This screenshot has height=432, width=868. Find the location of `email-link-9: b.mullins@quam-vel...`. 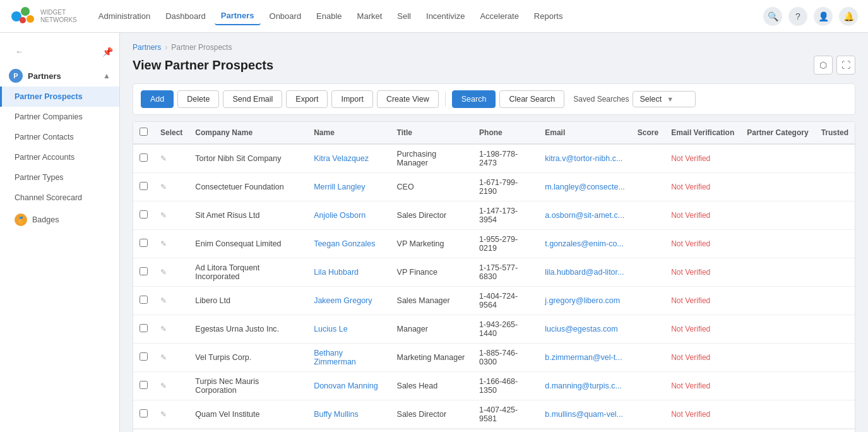

email-link-9: b.mullins@quam-vel... is located at coordinates (584, 414).